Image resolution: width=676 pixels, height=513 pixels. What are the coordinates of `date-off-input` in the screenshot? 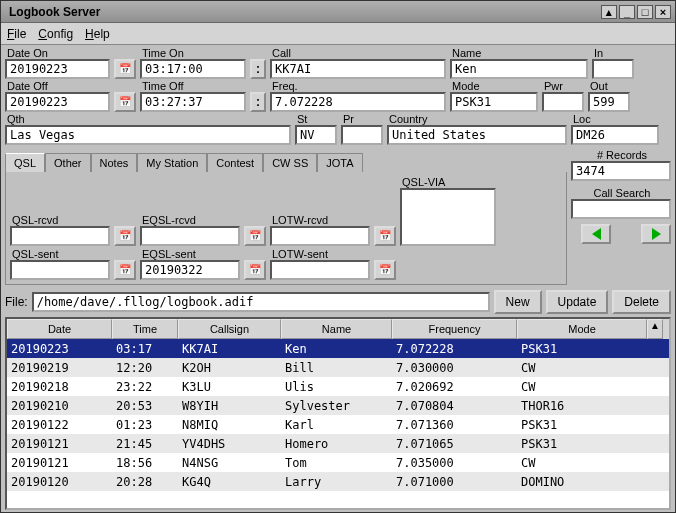 It's located at (58, 102).